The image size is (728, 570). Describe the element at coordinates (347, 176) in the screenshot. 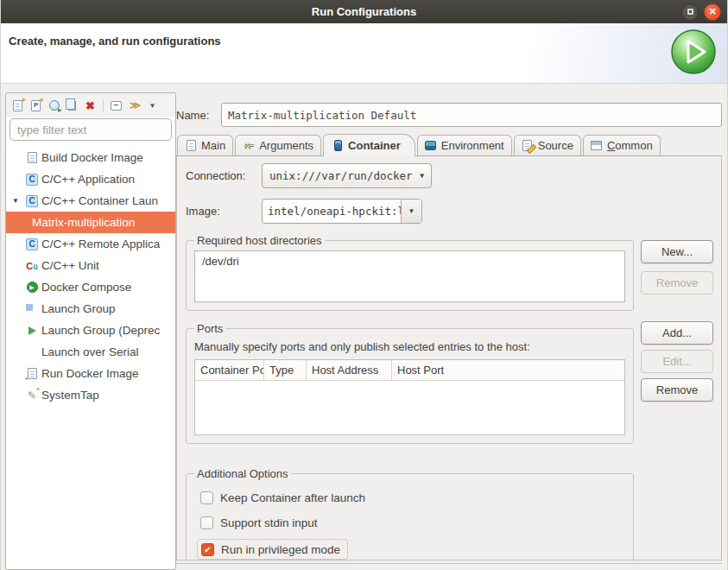

I see `connection-combo: unix:///var/run/docker ▼` at that location.